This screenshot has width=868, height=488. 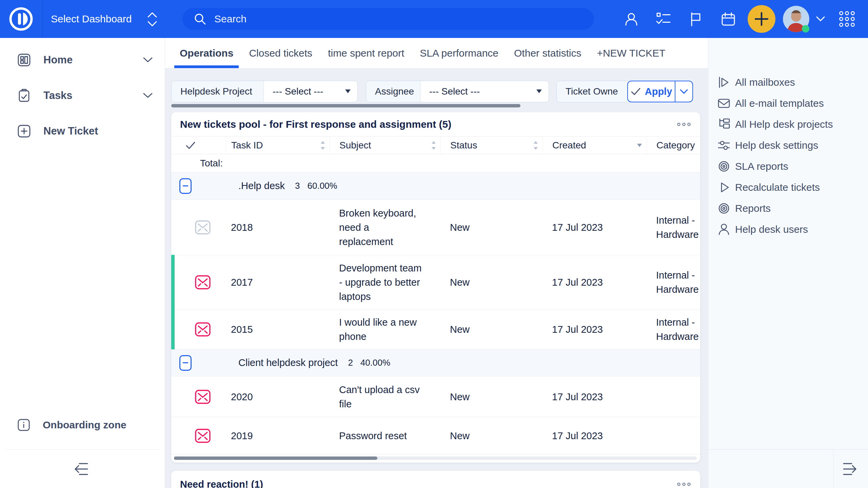 I want to click on cell-task-id: 2017, so click(x=277, y=282).